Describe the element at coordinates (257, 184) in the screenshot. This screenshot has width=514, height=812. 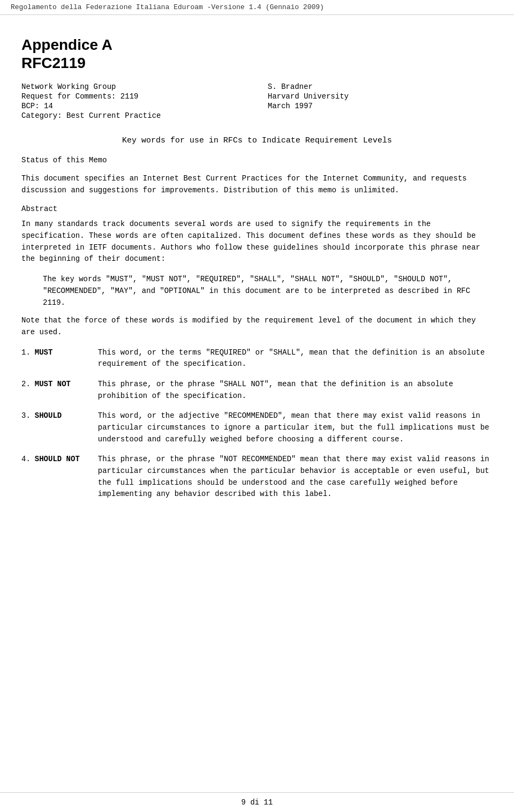
I see `status-body: This document specifies an Internet Best…` at that location.